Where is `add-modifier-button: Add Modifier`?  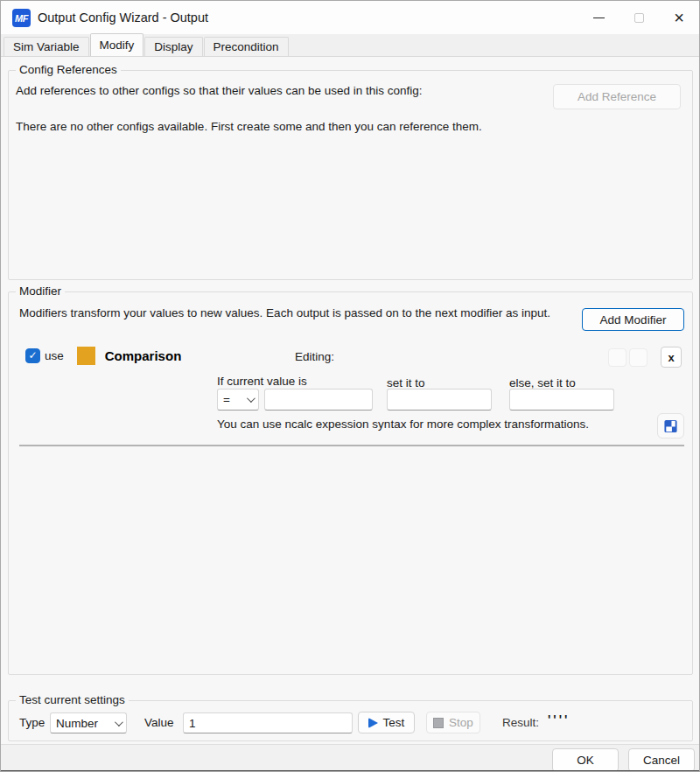 add-modifier-button: Add Modifier is located at coordinates (634, 319).